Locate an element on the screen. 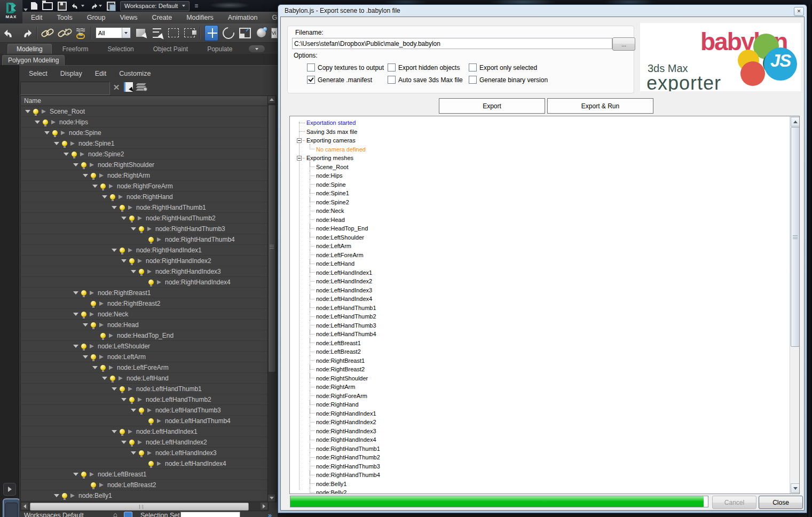  explorer-menu-customize: Customize is located at coordinates (135, 74).